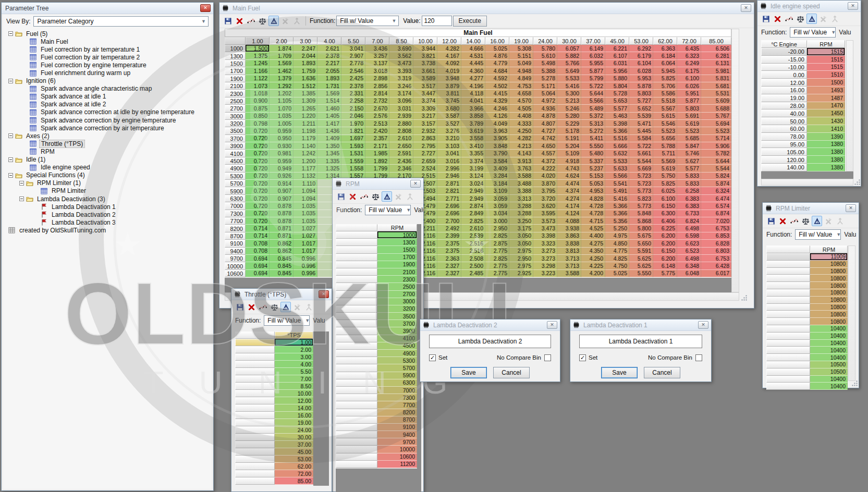 The width and height of the screenshot is (868, 492). I want to click on fuel-cell: 2.650, so click(401, 146).